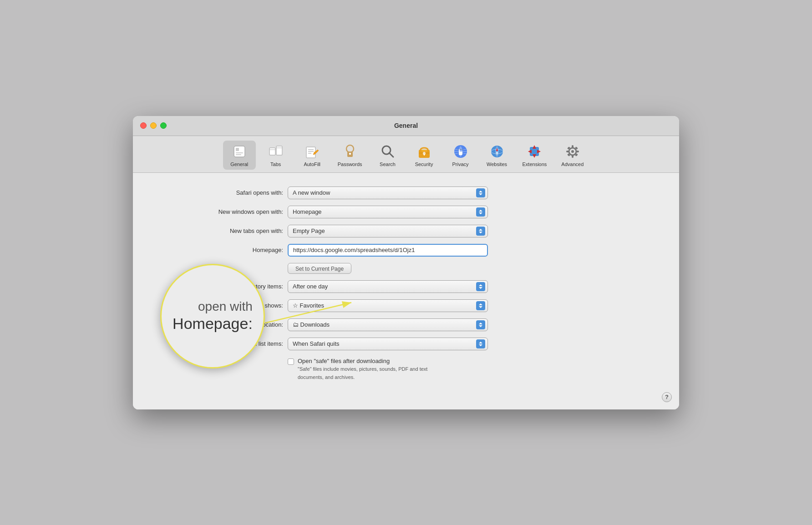 This screenshot has height=525, width=812. What do you see at coordinates (461, 151) in the screenshot?
I see `privacy-icon` at bounding box center [461, 151].